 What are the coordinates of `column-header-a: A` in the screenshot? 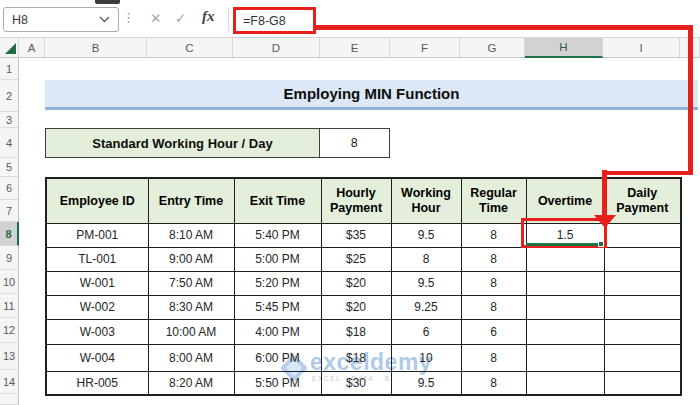 It's located at (32, 48).